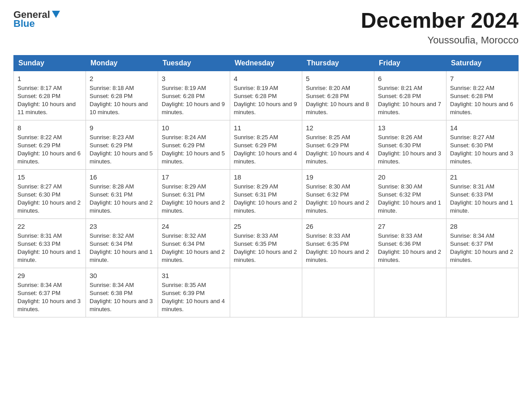 The height and width of the screenshot is (411, 532). I want to click on day-number: 4, so click(266, 79).